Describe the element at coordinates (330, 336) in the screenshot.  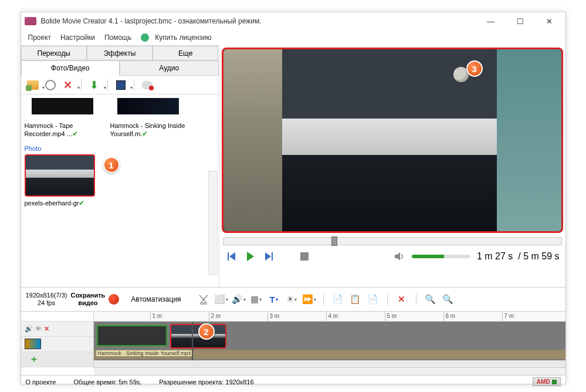
I see `video-track` at that location.